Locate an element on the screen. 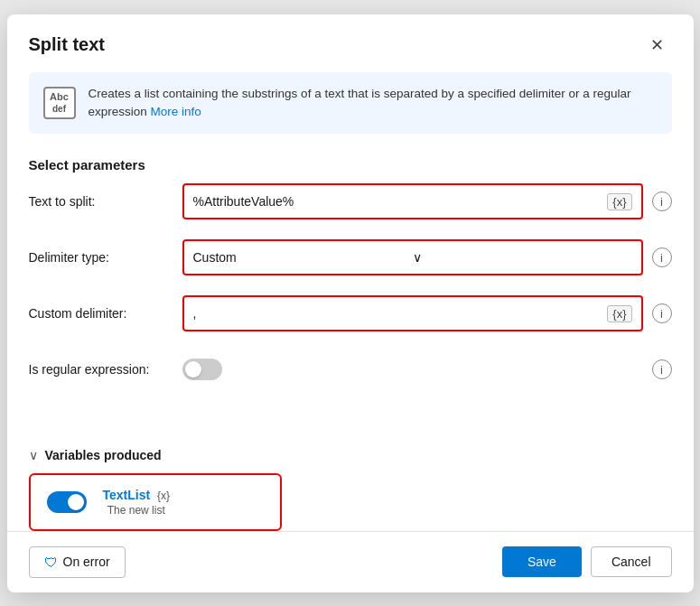 The image size is (700, 606). close-button: ✕ is located at coordinates (658, 45).